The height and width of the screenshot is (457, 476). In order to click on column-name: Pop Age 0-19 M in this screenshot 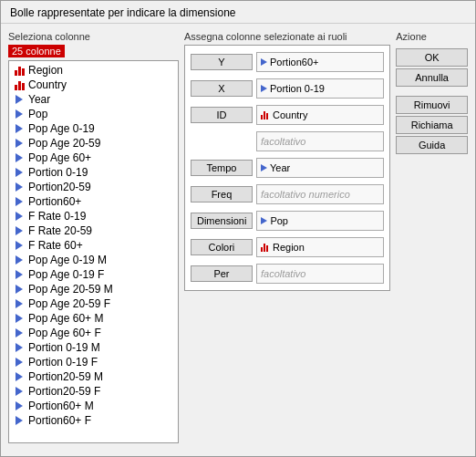, I will do `click(67, 260)`.